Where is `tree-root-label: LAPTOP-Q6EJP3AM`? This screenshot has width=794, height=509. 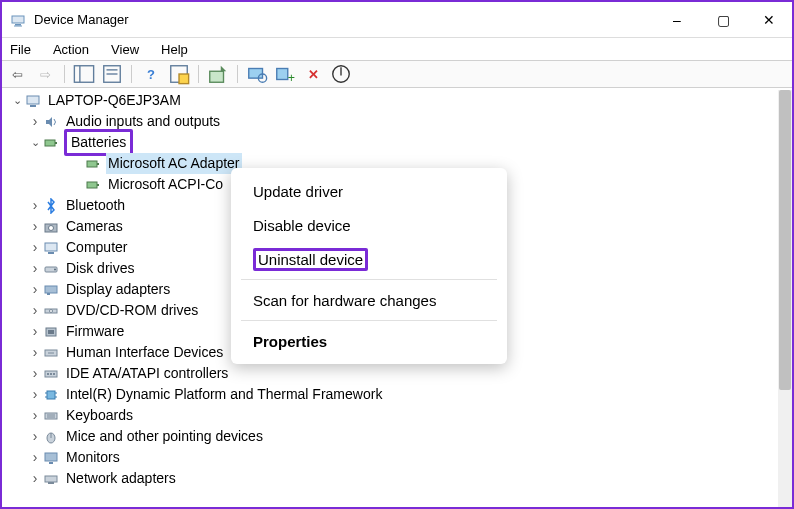 tree-root-label: LAPTOP-Q6EJP3AM is located at coordinates (114, 100).